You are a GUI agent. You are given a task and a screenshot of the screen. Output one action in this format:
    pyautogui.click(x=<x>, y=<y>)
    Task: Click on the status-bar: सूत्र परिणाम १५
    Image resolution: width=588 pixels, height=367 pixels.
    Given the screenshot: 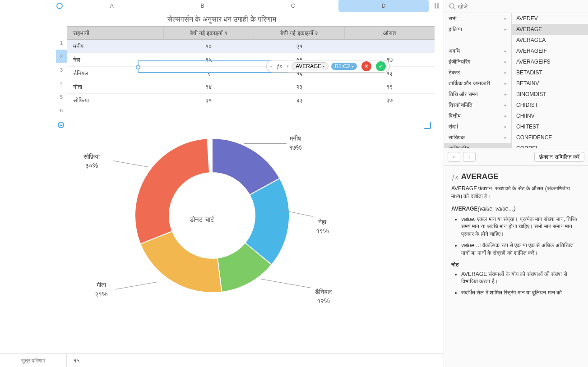 What is the action you would take?
    pyautogui.click(x=222, y=360)
    